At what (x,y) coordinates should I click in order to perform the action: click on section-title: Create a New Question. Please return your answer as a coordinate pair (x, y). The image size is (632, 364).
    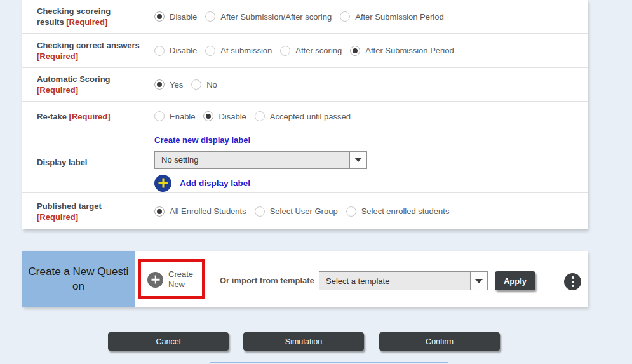
    Looking at the image, I should click on (79, 279).